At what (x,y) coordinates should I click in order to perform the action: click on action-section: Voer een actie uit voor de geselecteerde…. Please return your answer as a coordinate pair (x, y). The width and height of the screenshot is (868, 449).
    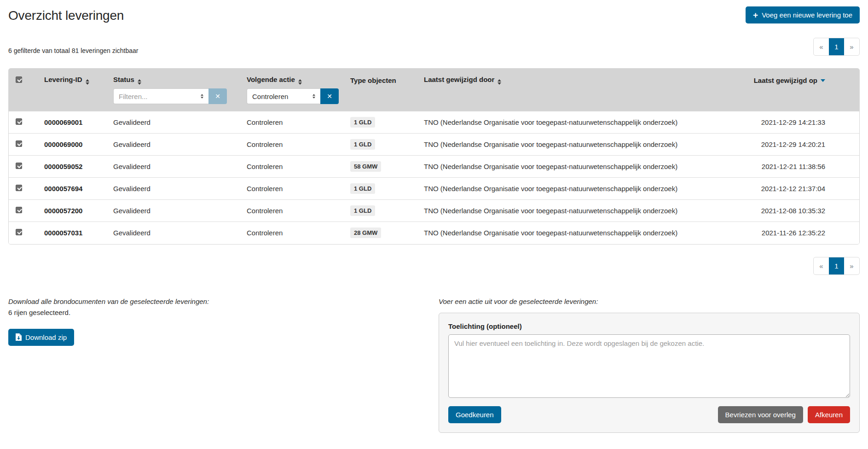
    Looking at the image, I should click on (649, 365).